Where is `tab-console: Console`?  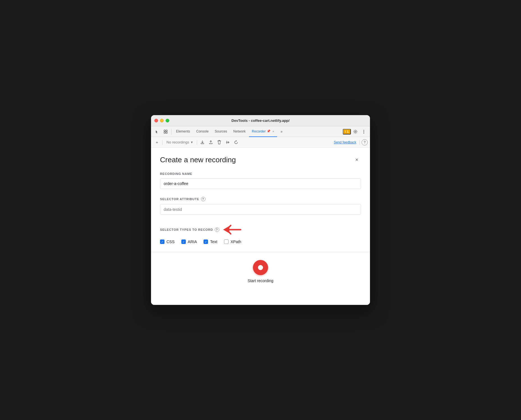 tab-console: Console is located at coordinates (202, 132).